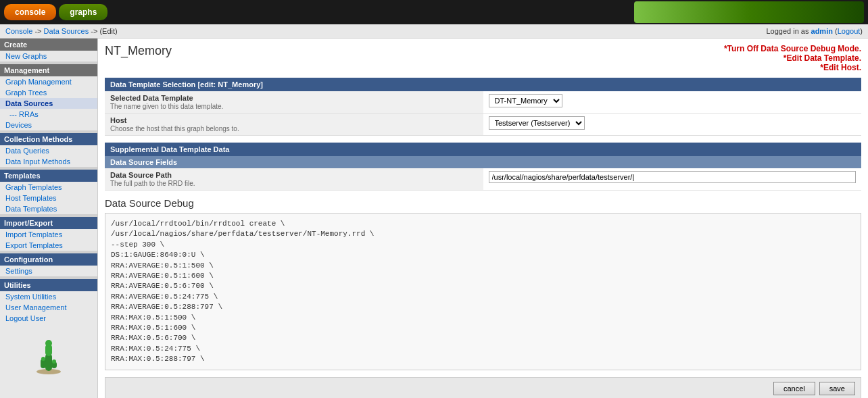  I want to click on supplemental-table: Data Source Path The full path to the RR…, so click(483, 180).